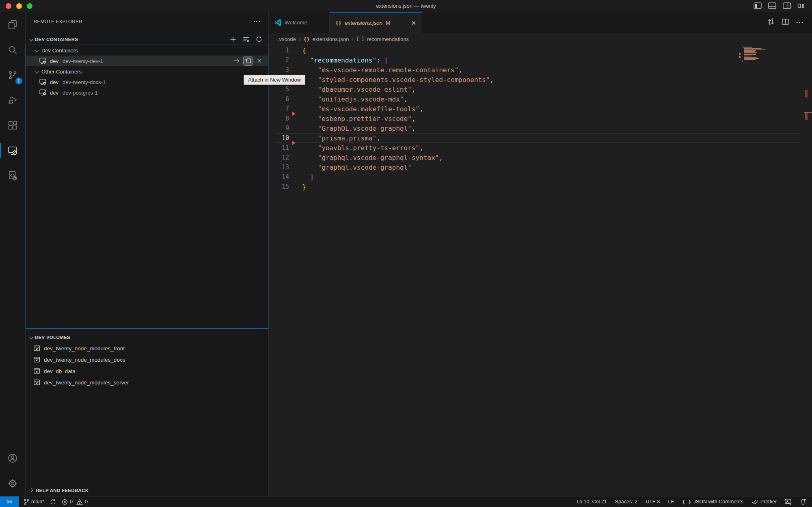 Image resolution: width=812 pixels, height=507 pixels. Describe the element at coordinates (233, 39) in the screenshot. I see `add-container-icon` at that location.